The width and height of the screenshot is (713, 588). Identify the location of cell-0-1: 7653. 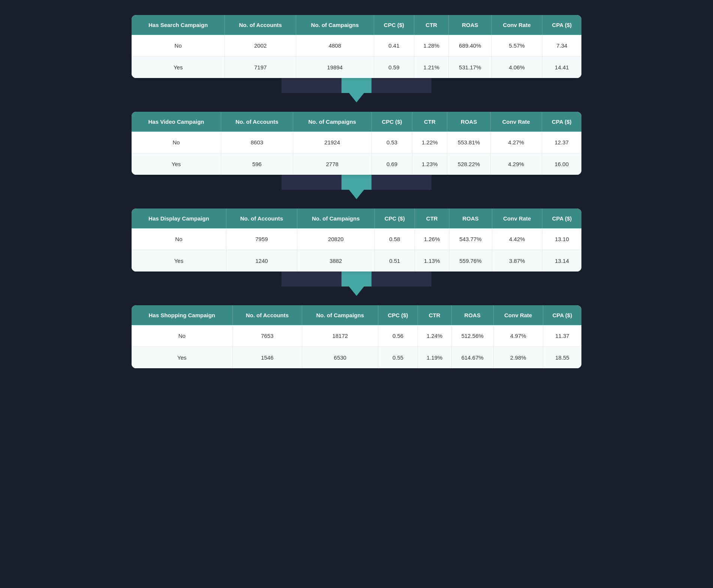
(267, 336).